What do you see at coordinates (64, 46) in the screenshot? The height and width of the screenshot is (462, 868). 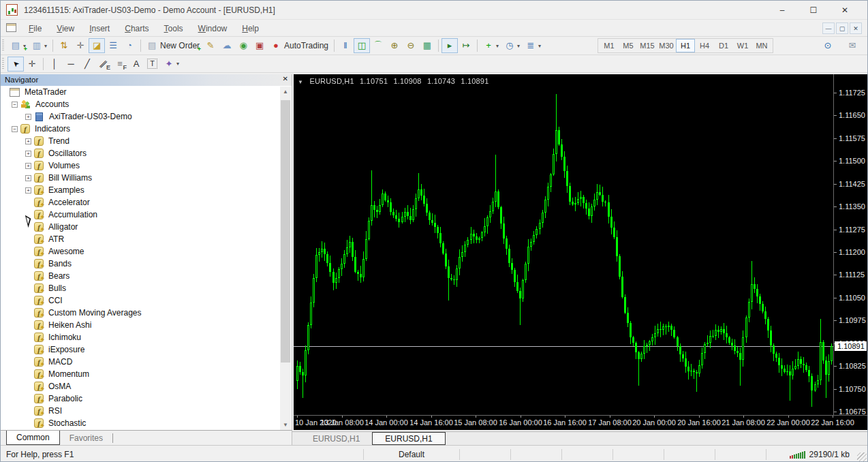 I see `market-watch-button: ⇅` at bounding box center [64, 46].